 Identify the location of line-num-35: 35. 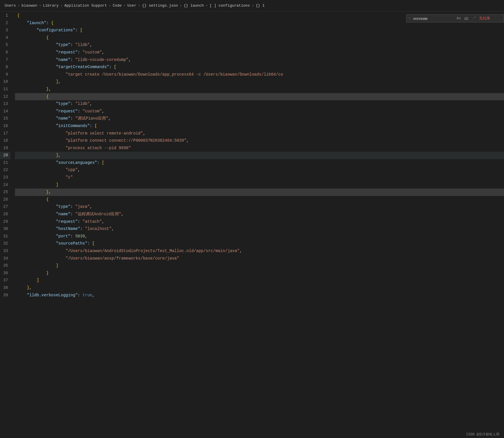
(5, 266).